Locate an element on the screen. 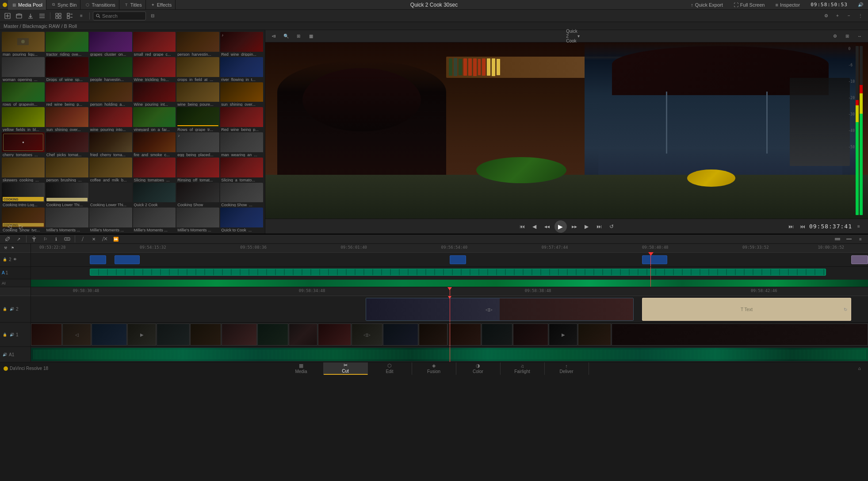 The height and width of the screenshot is (481, 868). prev-frame-button: ⧏ is located at coordinates (274, 36).